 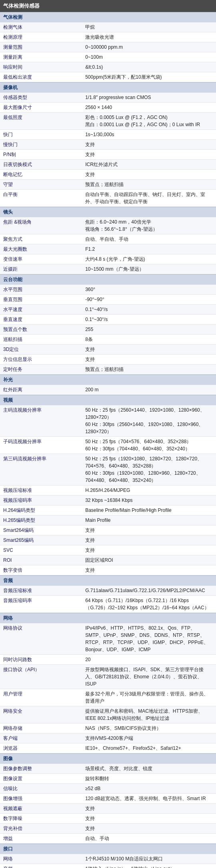 What do you see at coordinates (149, 330) in the screenshot?
I see `row-value: 255` at bounding box center [149, 330].